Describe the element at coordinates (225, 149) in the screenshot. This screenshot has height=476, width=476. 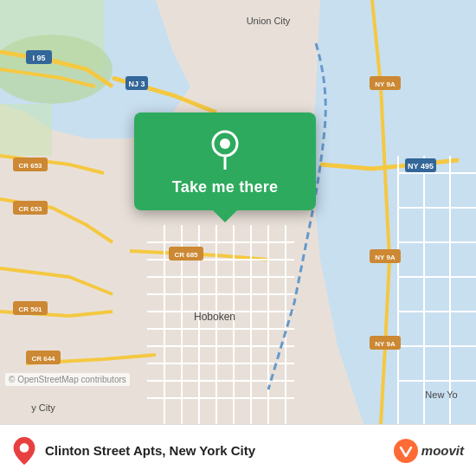
I see `location-pin-icon` at that location.